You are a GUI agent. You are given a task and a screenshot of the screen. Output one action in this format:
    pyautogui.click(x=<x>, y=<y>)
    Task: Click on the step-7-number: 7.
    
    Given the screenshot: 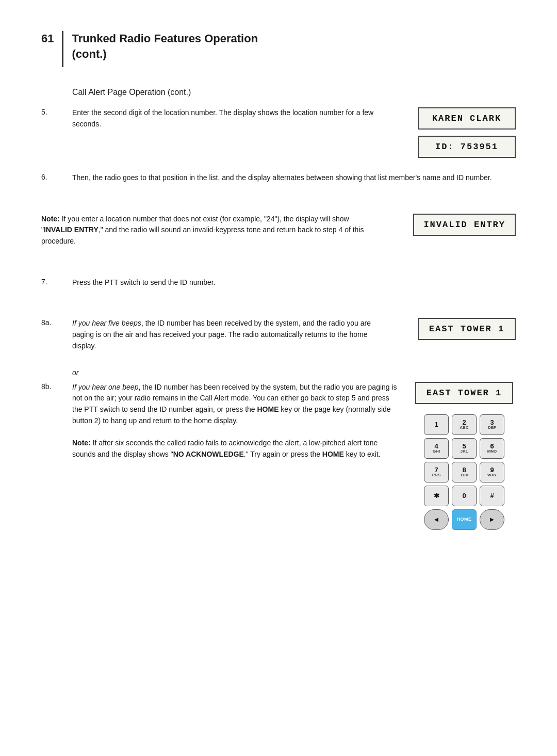 What is the action you would take?
    pyautogui.click(x=57, y=282)
    